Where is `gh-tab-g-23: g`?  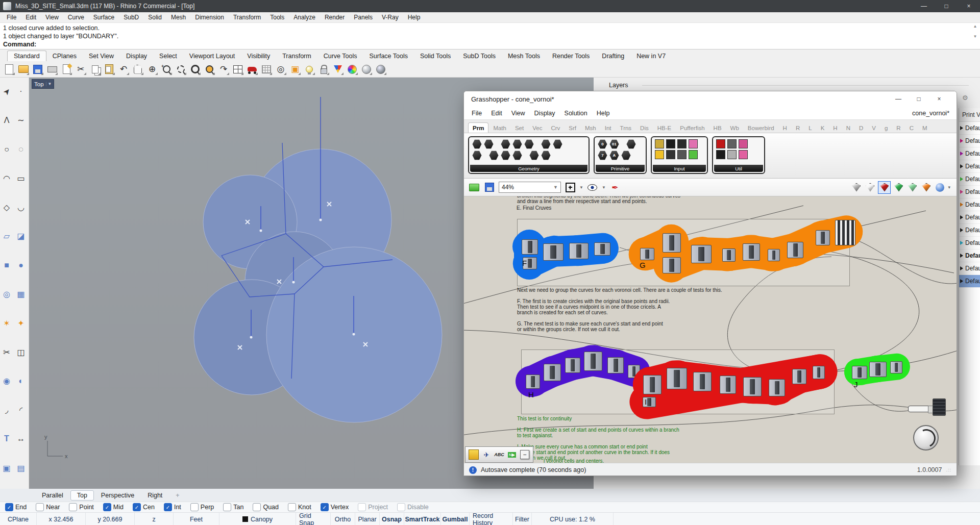 gh-tab-g-23: g is located at coordinates (886, 128).